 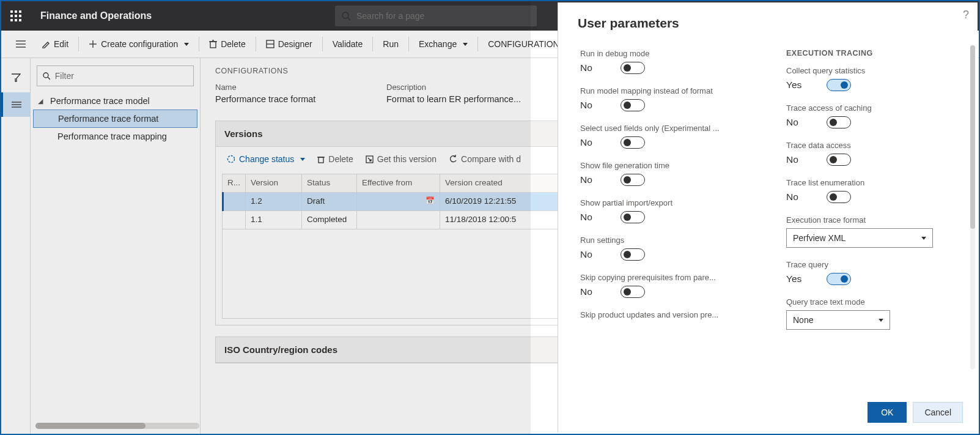 I want to click on query-trace-text-mode-dropdown: None, so click(x=838, y=320).